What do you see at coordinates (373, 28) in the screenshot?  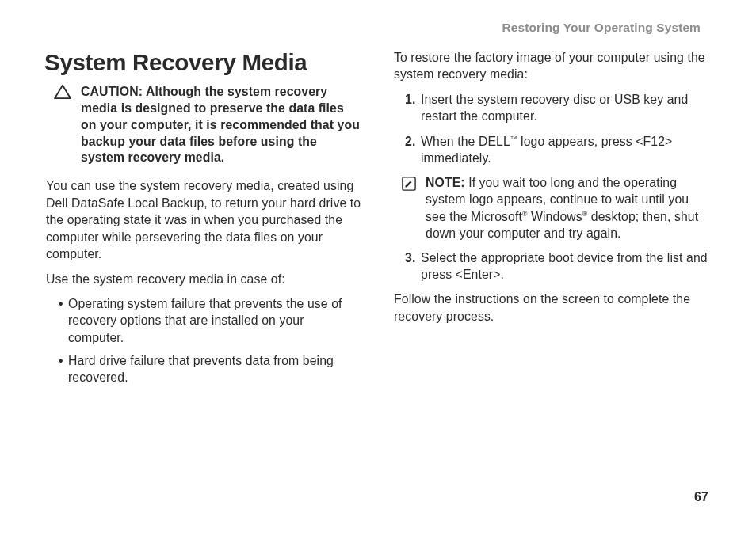 I see `running-head: Restoring Your Operating System` at bounding box center [373, 28].